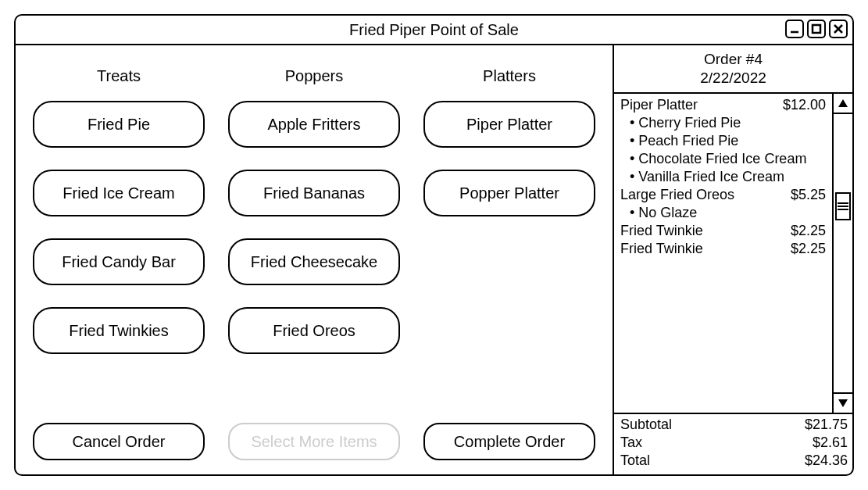  I want to click on close-icon, so click(838, 29).